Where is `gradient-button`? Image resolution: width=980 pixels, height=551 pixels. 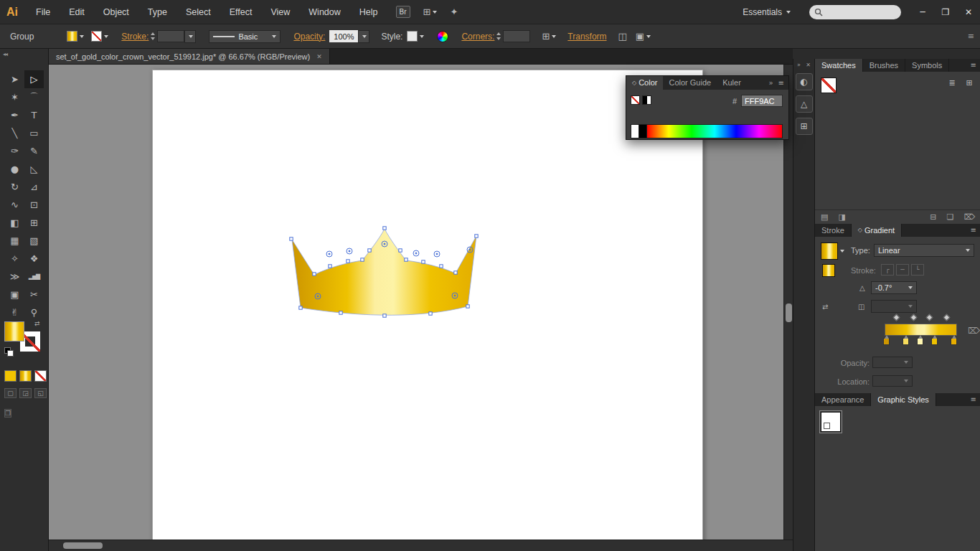
gradient-button is located at coordinates (26, 376).